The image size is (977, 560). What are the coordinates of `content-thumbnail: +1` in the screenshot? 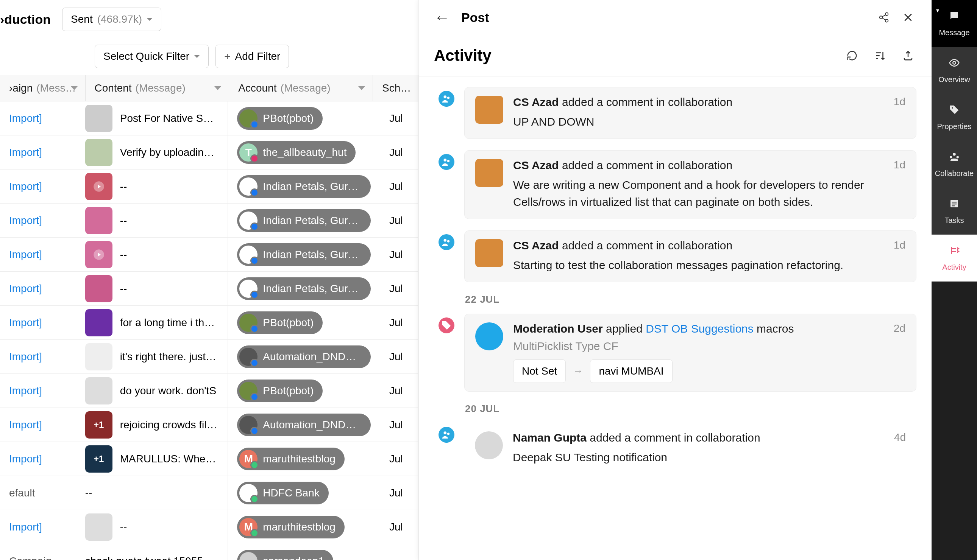 It's located at (99, 425).